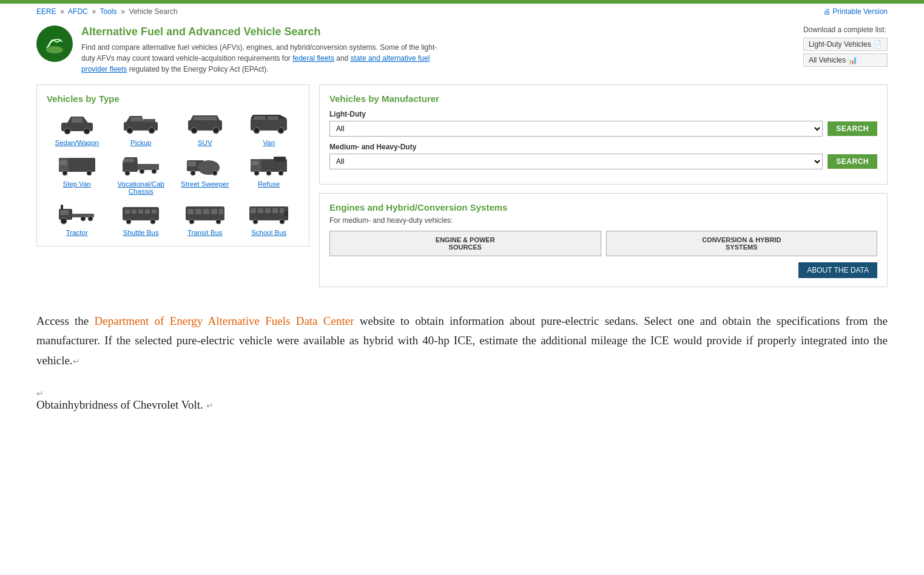 The image size is (924, 575). Describe the element at coordinates (576, 162) in the screenshot. I see `medium-heavy-select: All` at that location.